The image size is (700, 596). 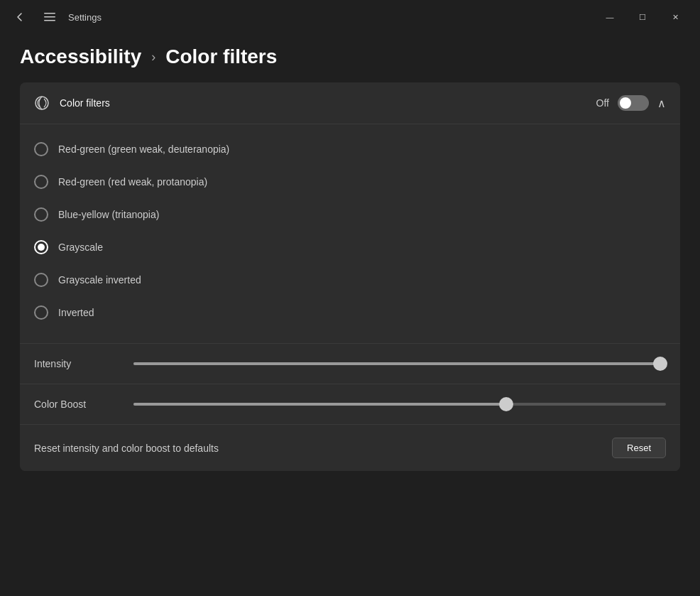 What do you see at coordinates (350, 247) in the screenshot?
I see `radio-item-grayscale: Grayscale` at bounding box center [350, 247].